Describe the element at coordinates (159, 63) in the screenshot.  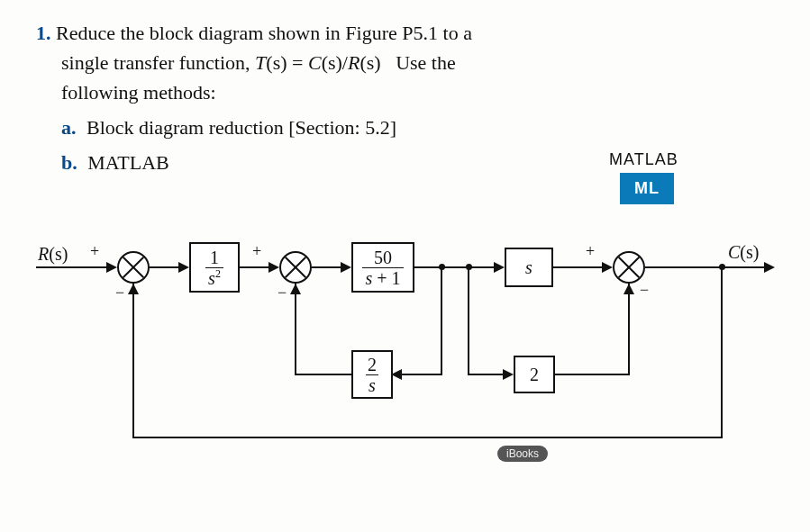
I see `problem-line-2a: single transfer function,` at that location.